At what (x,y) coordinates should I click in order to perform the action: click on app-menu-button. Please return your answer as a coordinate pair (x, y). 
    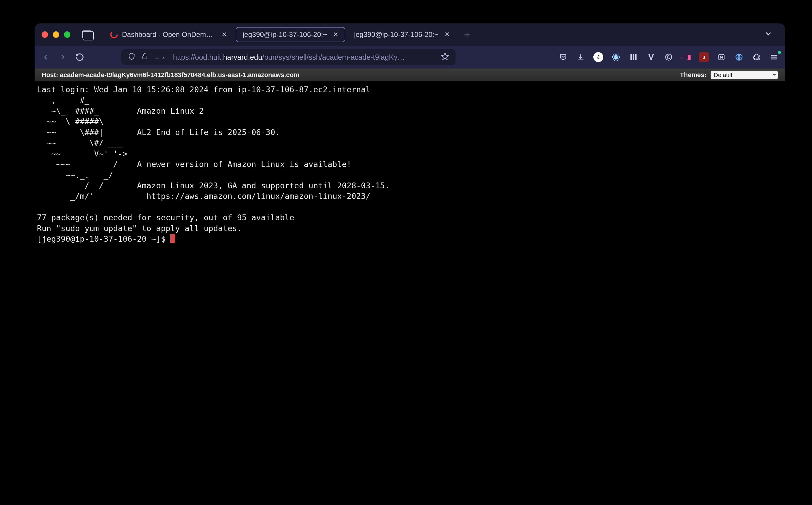
    Looking at the image, I should click on (774, 57).